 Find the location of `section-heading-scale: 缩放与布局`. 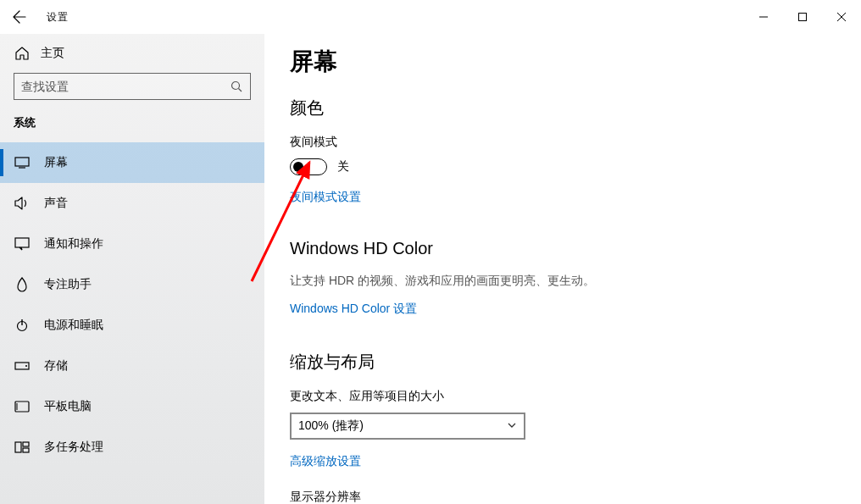

section-heading-scale: 缩放与布局 is located at coordinates (575, 363).